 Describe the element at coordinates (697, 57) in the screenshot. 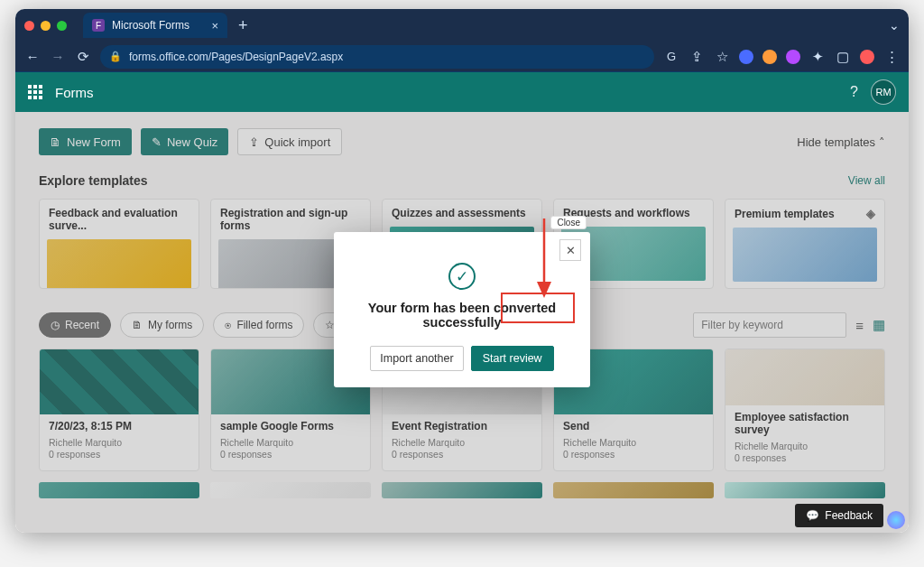

I see `share-icon: ⇪` at that location.